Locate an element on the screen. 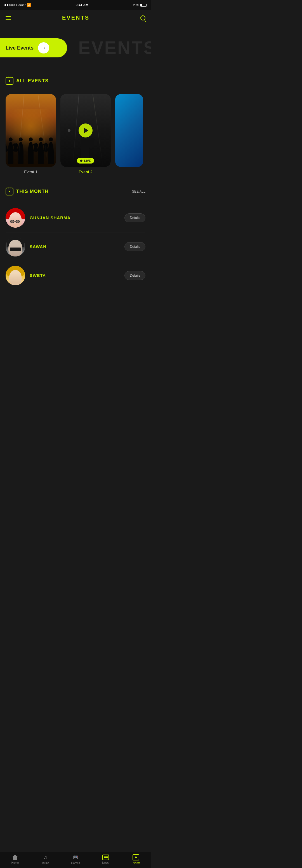 The width and height of the screenshot is (302, 868). artist-info: SAWAN is located at coordinates (75, 247).